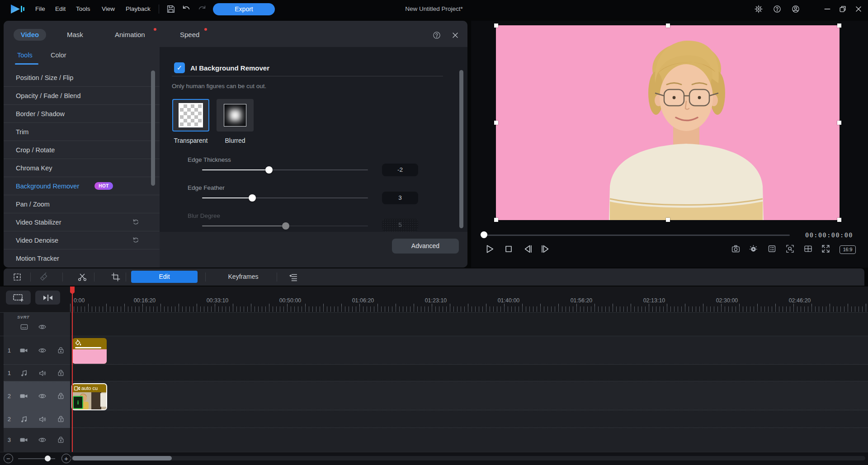  What do you see at coordinates (8, 458) in the screenshot?
I see `zoom-out-icon: −` at bounding box center [8, 458].